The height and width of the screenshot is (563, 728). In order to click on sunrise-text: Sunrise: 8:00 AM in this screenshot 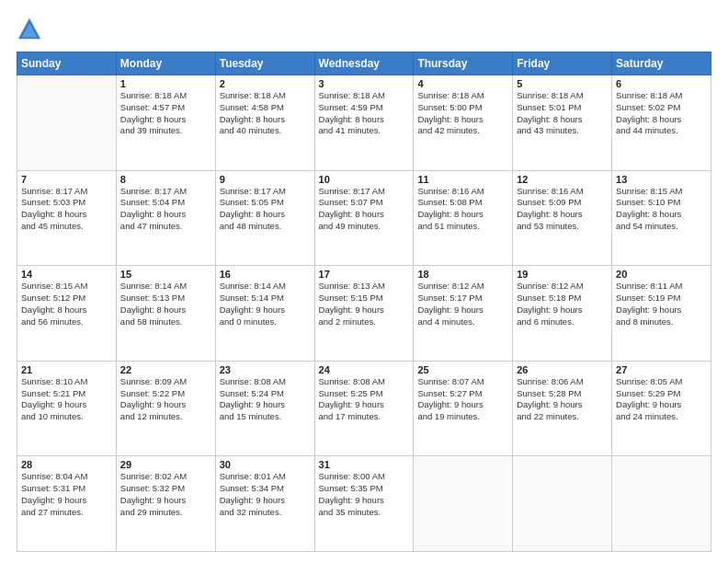, I will do `click(364, 477)`.